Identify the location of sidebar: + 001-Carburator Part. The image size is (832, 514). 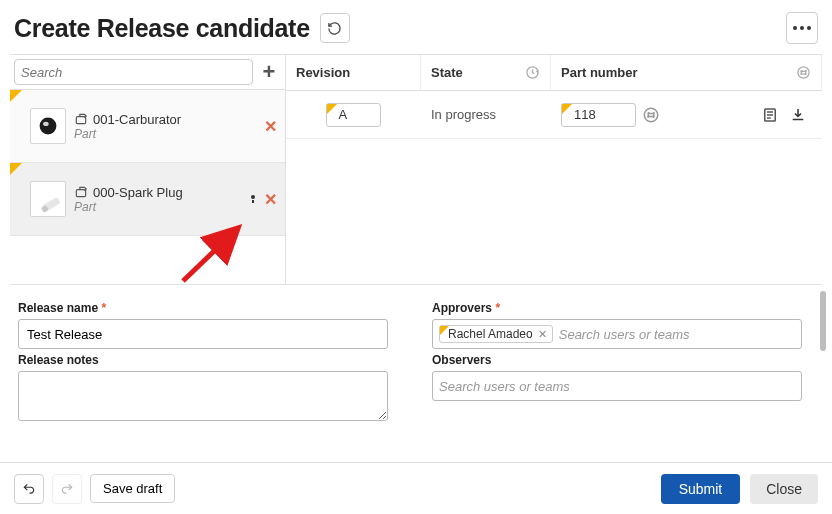
(148, 170).